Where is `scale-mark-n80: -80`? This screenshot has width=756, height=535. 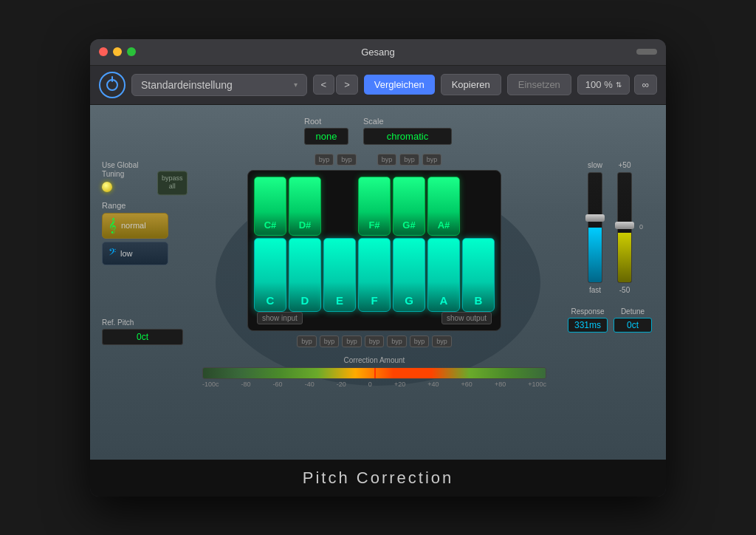
scale-mark-n80: -80 is located at coordinates (245, 384).